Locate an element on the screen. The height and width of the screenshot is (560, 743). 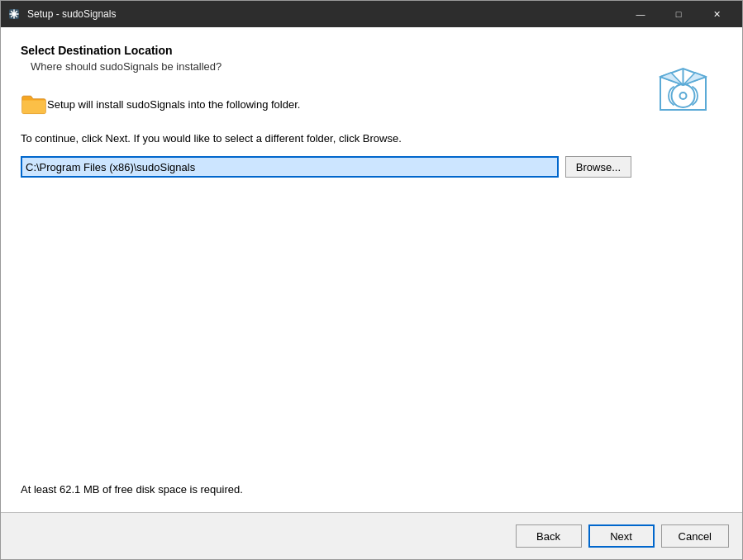
minimize-button: — is located at coordinates (641, 14).